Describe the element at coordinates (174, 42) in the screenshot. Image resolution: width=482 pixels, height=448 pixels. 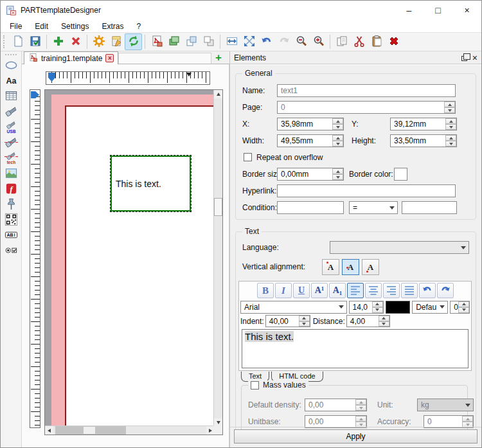
I see `toolbar-images-button` at that location.